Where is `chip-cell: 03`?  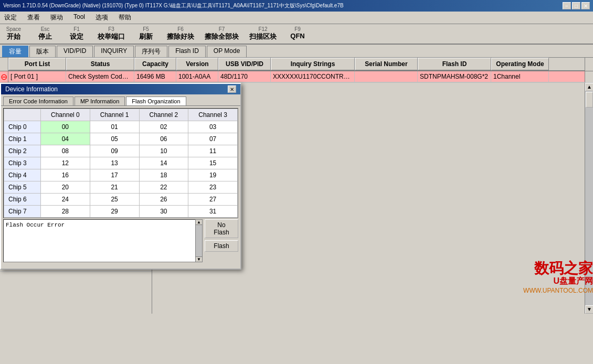 chip-cell: 03 is located at coordinates (213, 127).